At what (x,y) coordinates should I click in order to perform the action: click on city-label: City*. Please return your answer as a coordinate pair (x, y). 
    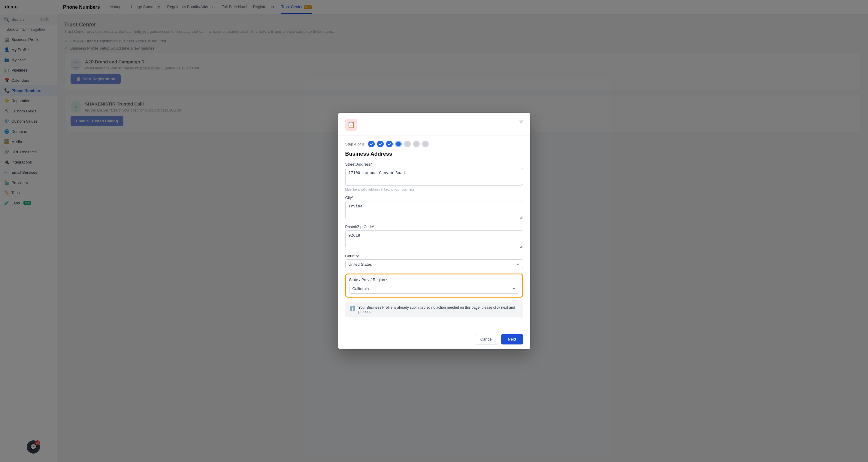
    Looking at the image, I should click on (434, 198).